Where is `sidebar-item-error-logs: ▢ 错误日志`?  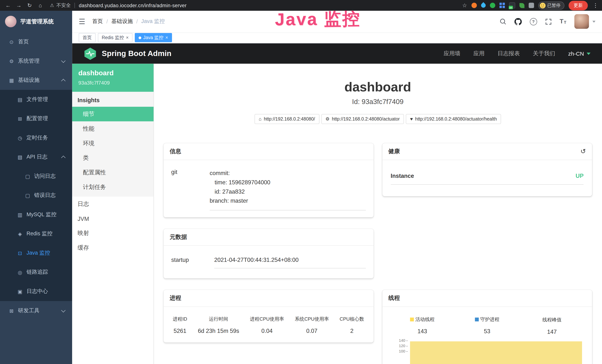 sidebar-item-error-logs: ▢ 错误日志 is located at coordinates (36, 195).